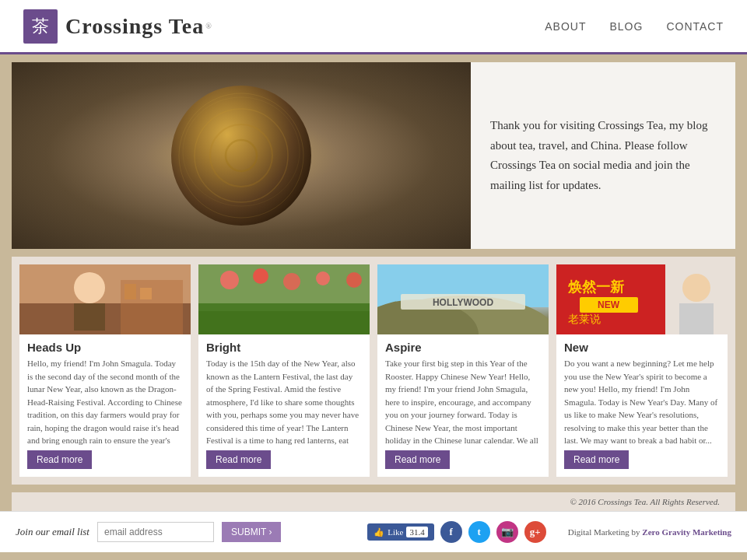 The image size is (747, 560). Describe the element at coordinates (379, 532) in the screenshot. I see `fb-thumbs-icon: 👍` at that location.